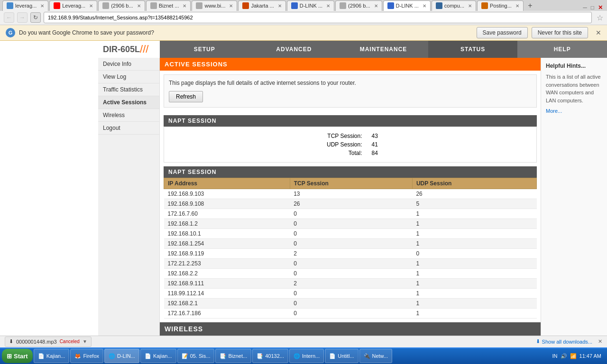  I want to click on taskbar-item-netw: 🔌 Netw..., so click(376, 356).